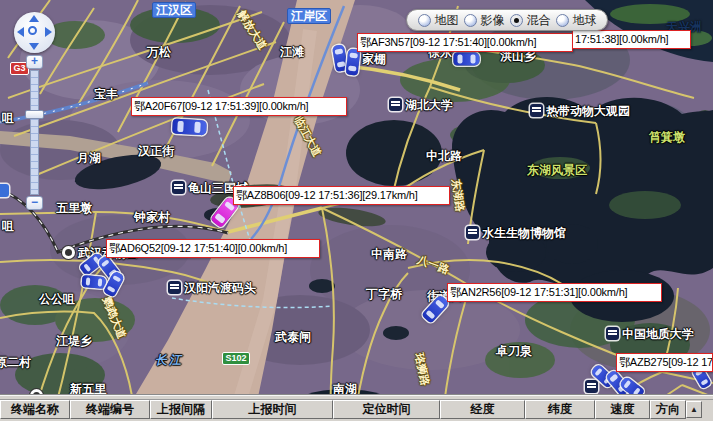 The image size is (713, 421). I want to click on zoom-slider-track, so click(34, 132).